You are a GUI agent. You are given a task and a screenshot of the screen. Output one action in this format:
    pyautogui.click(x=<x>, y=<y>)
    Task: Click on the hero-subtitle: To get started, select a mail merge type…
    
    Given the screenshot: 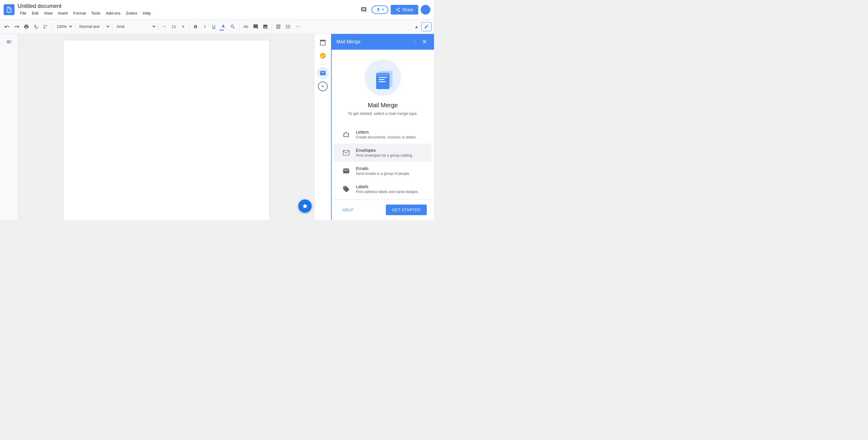 What is the action you would take?
    pyautogui.click(x=383, y=113)
    